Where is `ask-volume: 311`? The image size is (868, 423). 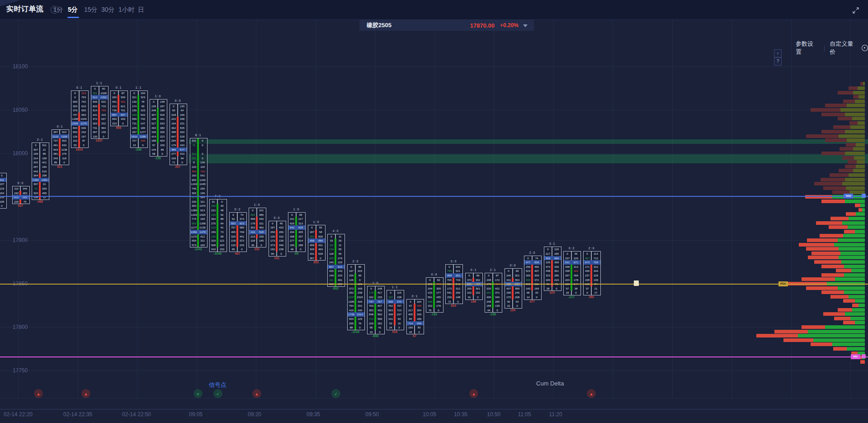
ask-volume: 311 is located at coordinates (203, 202).